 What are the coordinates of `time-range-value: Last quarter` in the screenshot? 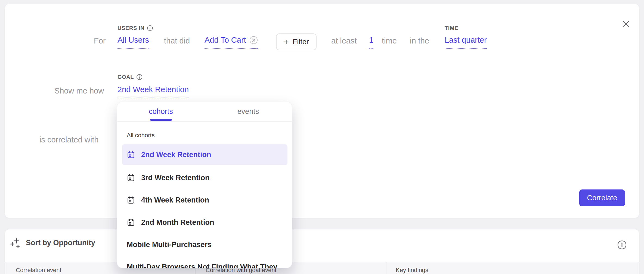 It's located at (466, 40).